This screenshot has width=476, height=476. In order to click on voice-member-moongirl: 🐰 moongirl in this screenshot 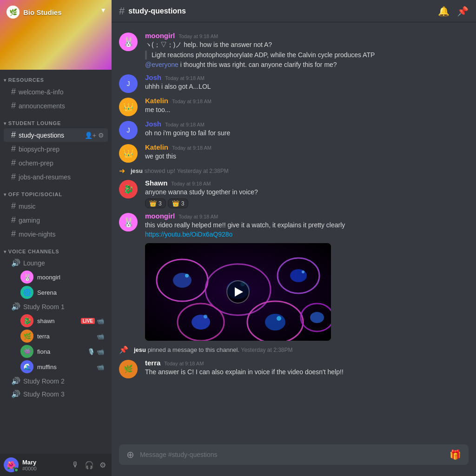, I will do `click(56, 277)`.